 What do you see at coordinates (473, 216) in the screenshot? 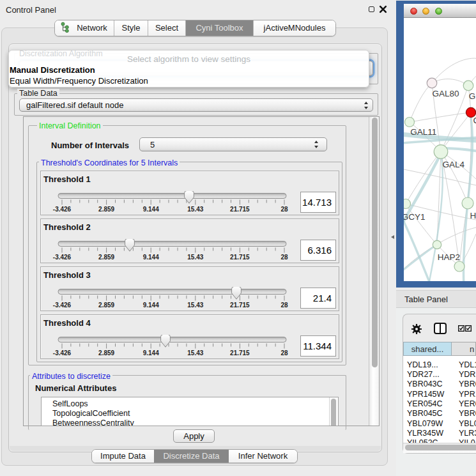
I see `svg-text: H` at bounding box center [473, 216].